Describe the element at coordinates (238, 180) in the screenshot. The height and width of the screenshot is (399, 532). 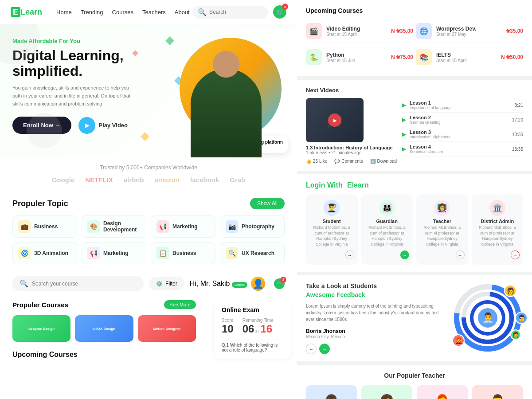
I see `brand-grab: Grab` at that location.